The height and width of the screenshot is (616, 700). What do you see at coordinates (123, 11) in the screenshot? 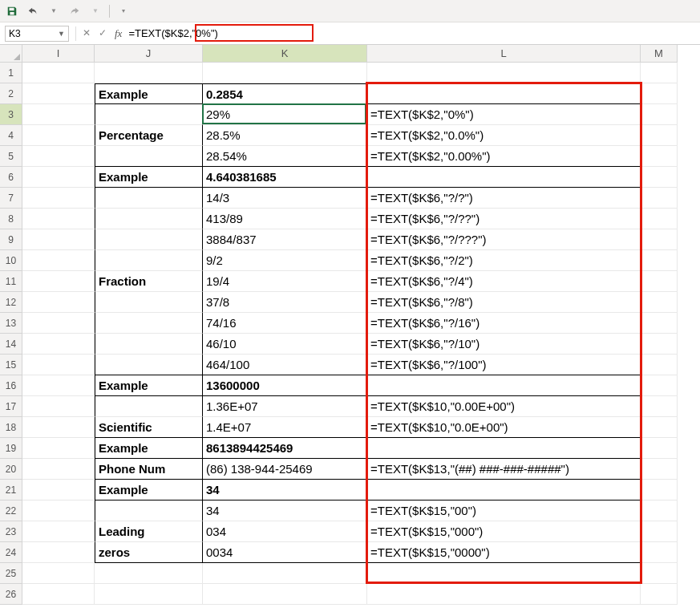
I see `qat-customize-icon: ▾` at bounding box center [123, 11].